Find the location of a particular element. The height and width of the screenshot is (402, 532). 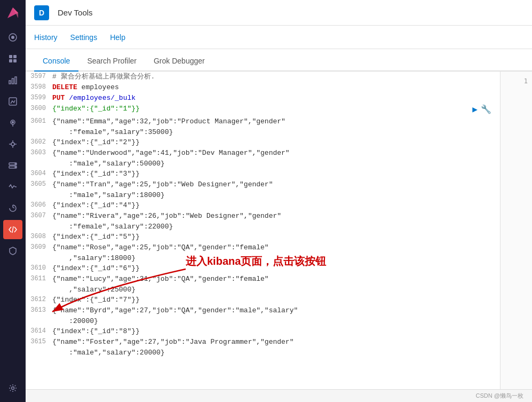

topbar: D Dev Tools is located at coordinates (279, 13).